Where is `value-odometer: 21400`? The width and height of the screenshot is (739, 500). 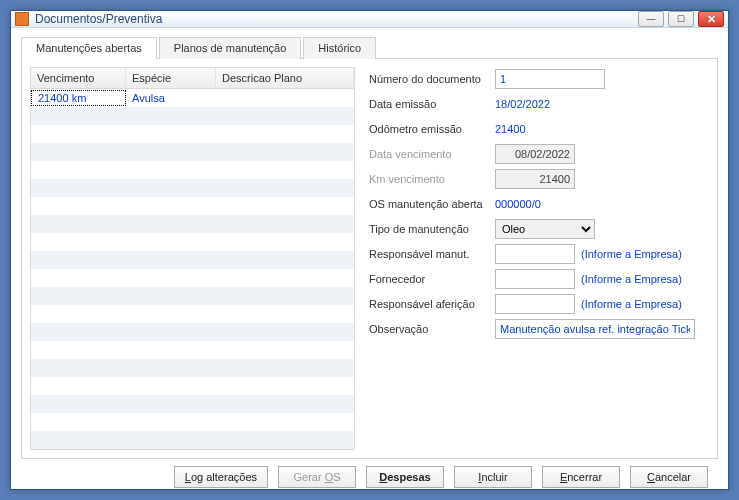
value-odometer: 21400 is located at coordinates (510, 129).